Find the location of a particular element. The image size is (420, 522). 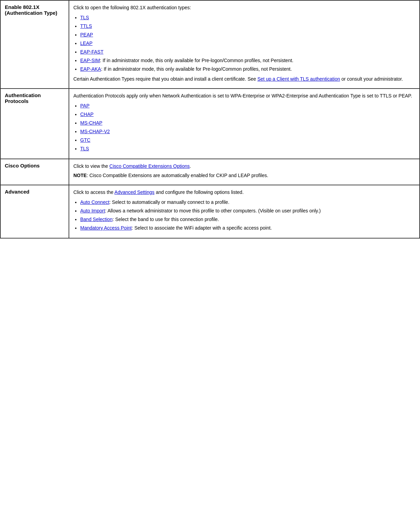

list-item: Mandatory Access Point: Select to associ… is located at coordinates (248, 228).